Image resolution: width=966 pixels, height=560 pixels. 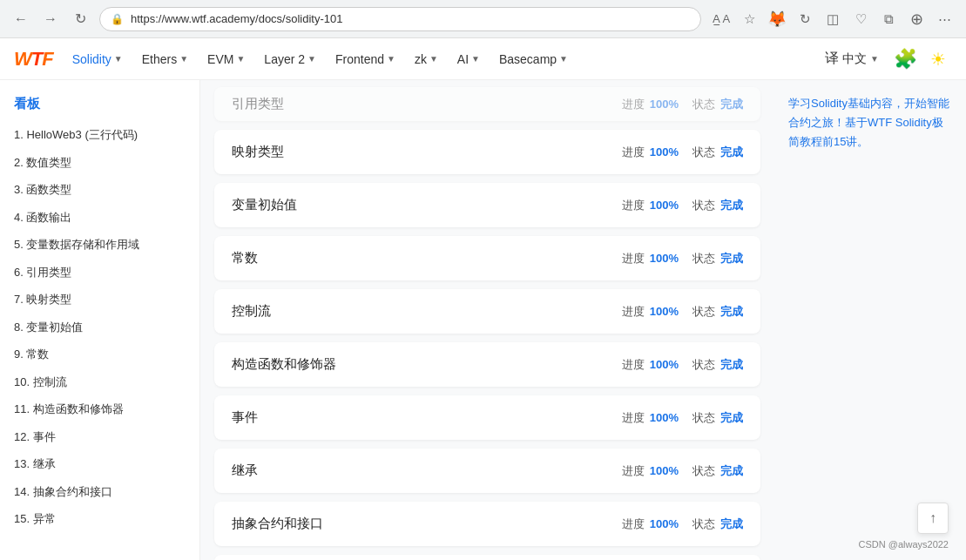 What do you see at coordinates (99, 273) in the screenshot?
I see `sidebar-item-6: 6. 引用类型` at bounding box center [99, 273].